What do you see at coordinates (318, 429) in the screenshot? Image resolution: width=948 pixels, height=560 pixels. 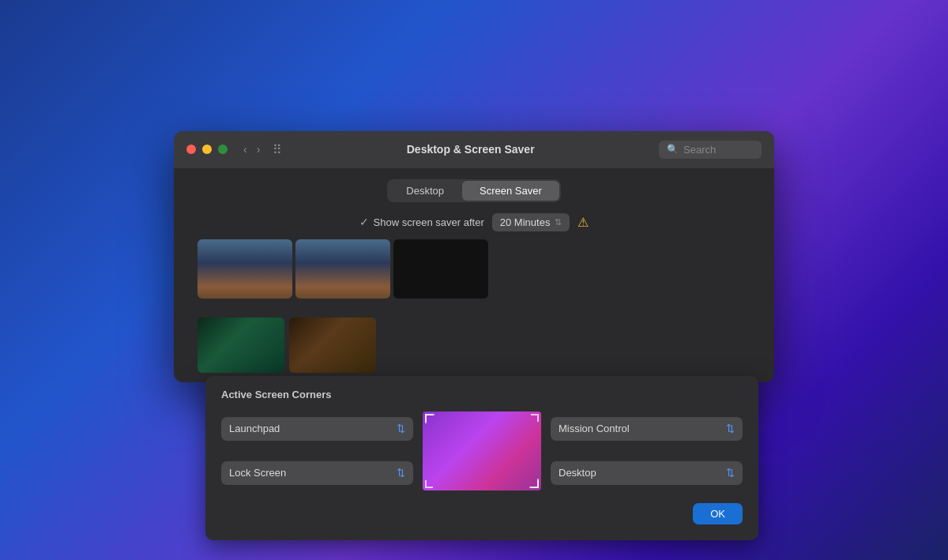 I see `top-left-dropdown: Launchpad ⇅` at bounding box center [318, 429].